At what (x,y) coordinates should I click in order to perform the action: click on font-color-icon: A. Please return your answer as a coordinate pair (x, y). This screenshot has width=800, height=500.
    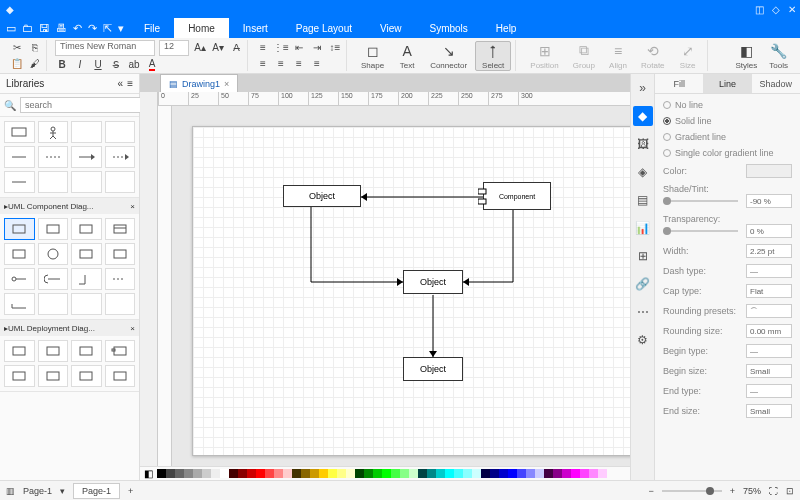
    Looking at the image, I should click on (152, 65).